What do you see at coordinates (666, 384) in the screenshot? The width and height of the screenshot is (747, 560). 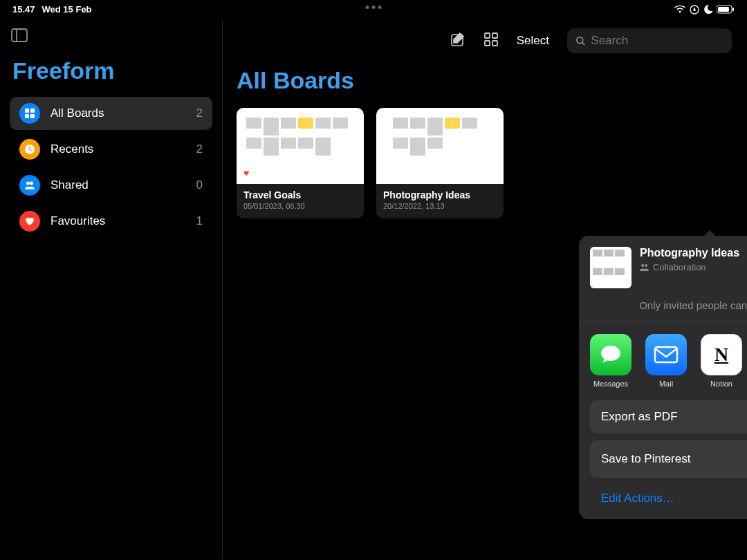 I see `app-label: Mail` at bounding box center [666, 384].